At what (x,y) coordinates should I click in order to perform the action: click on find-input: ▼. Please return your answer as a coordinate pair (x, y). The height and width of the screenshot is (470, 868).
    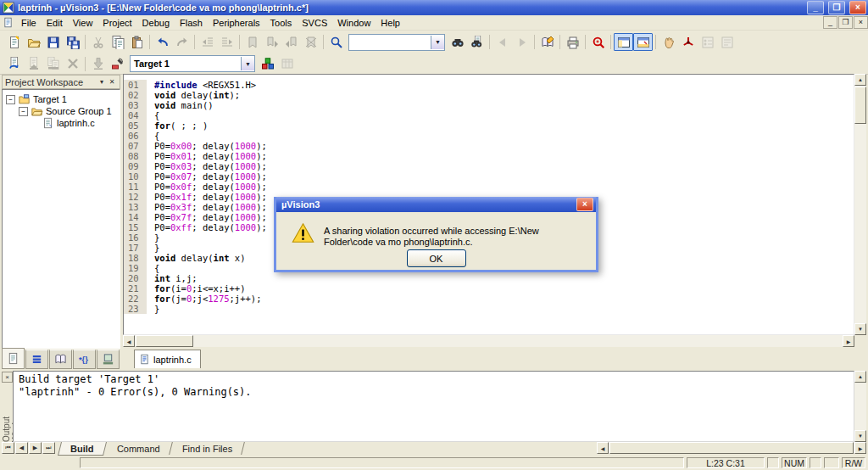
    Looking at the image, I should click on (397, 42).